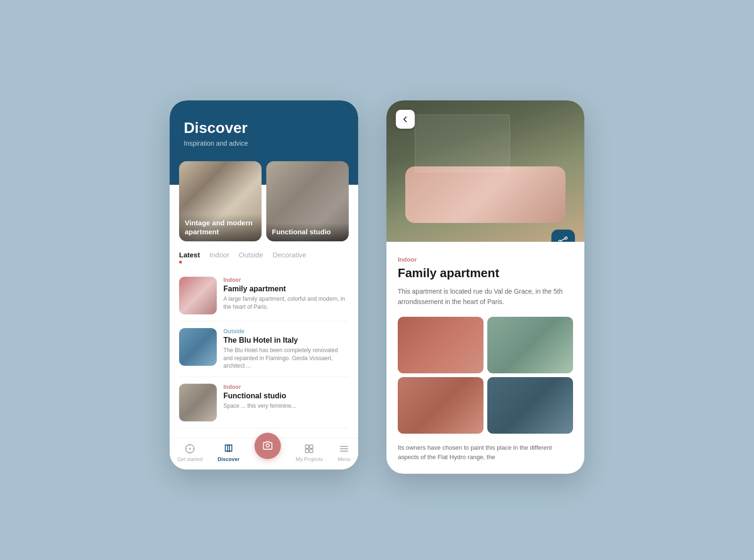 This screenshot has width=754, height=560. I want to click on hero-card-2-label: Functional studio, so click(307, 232).